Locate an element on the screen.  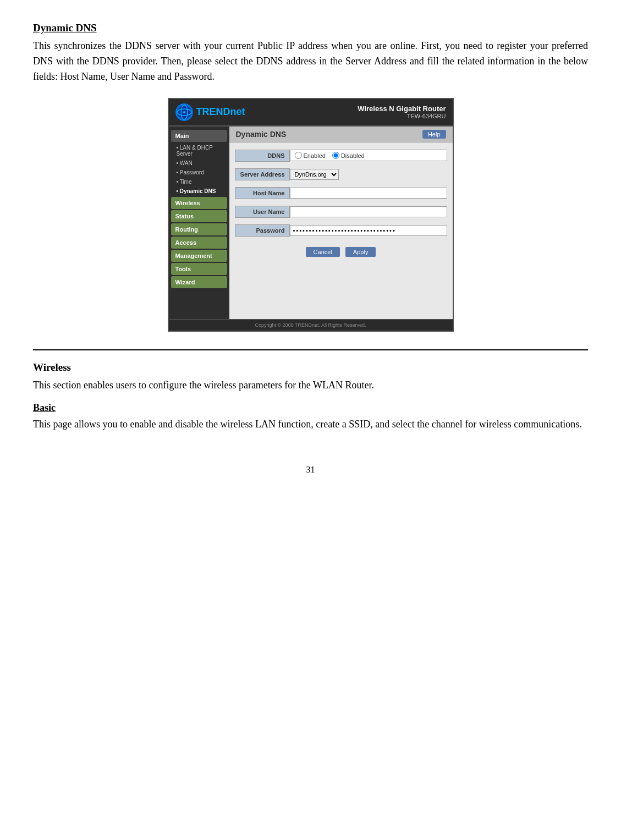
logo-icon is located at coordinates (184, 112).